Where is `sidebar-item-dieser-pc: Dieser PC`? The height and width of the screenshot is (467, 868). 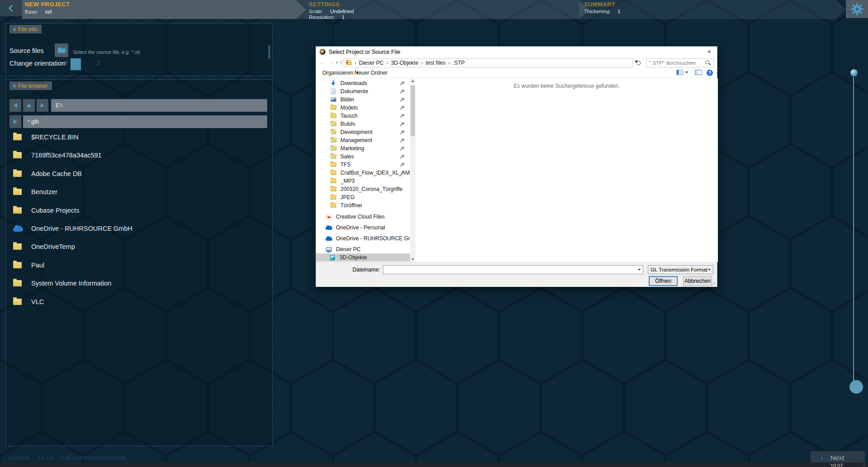
sidebar-item-dieser-pc: Dieser PC is located at coordinates (363, 249).